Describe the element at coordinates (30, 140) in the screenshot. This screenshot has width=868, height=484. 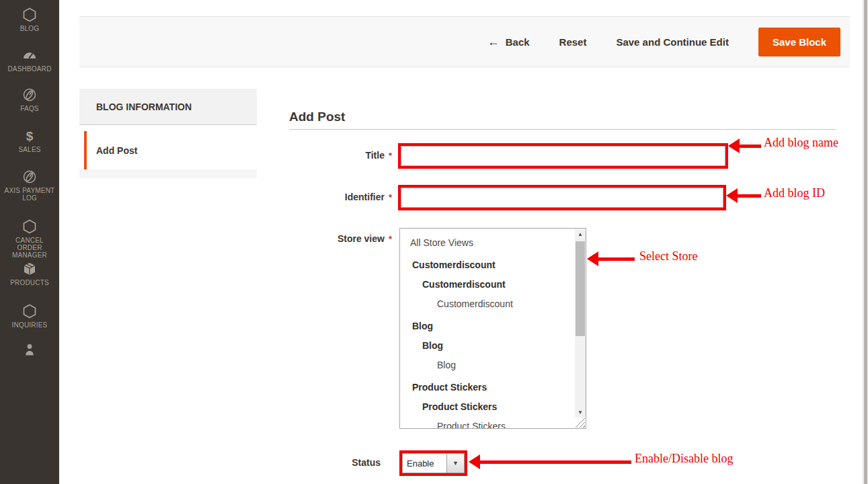
I see `sidebar-item-sales: $ SALES` at that location.